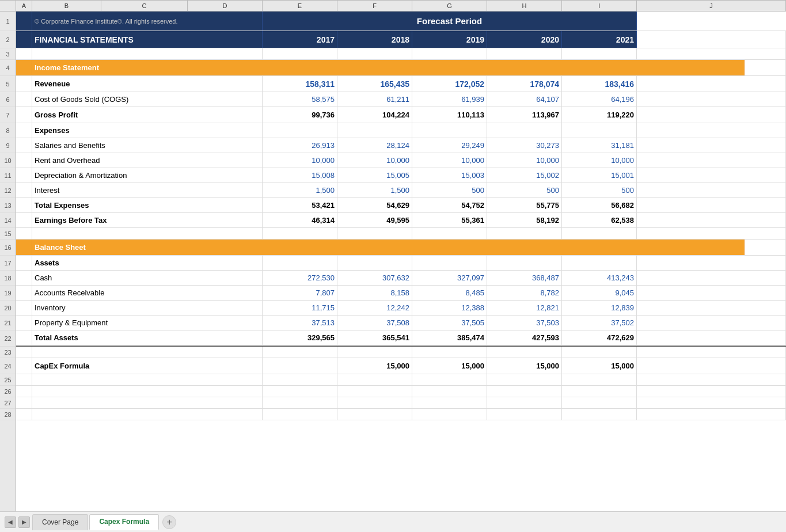 This screenshot has width=786, height=532. What do you see at coordinates (621, 115) in the screenshot?
I see `gross-profit-2021: 119,220` at bounding box center [621, 115].